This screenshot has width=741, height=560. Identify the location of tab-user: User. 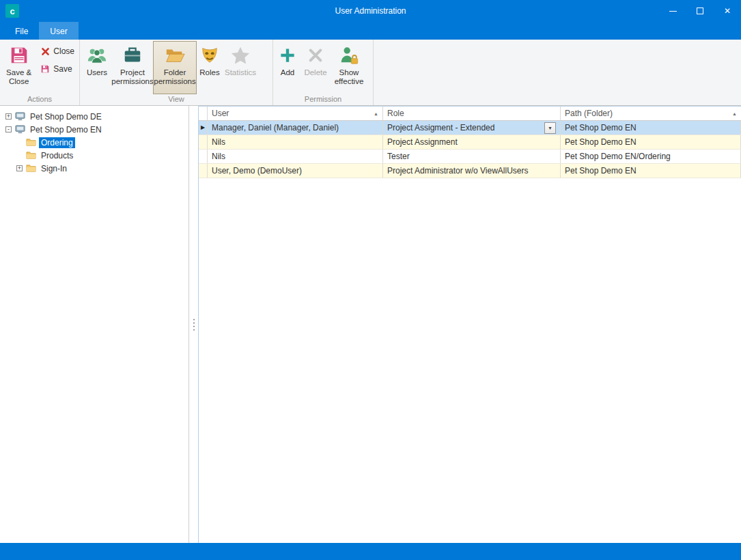
(59, 31).